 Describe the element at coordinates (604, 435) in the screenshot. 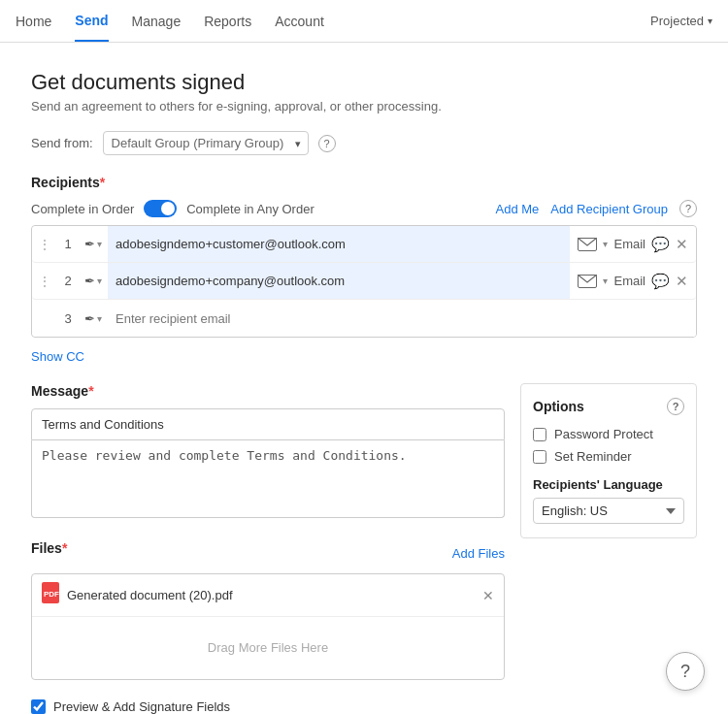

I see `password-protect-label: Password Protect` at that location.